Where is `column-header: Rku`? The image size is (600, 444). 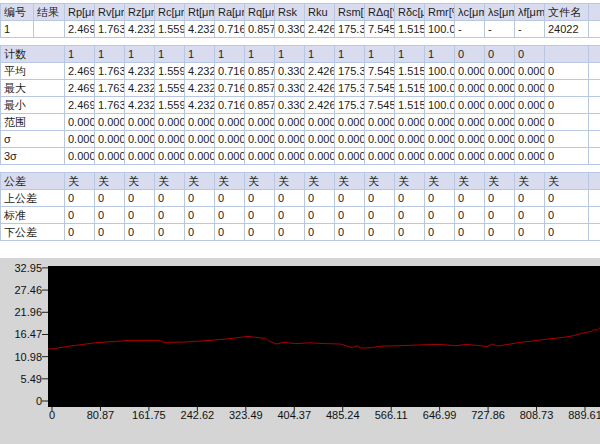 column-header: Rku is located at coordinates (320, 12).